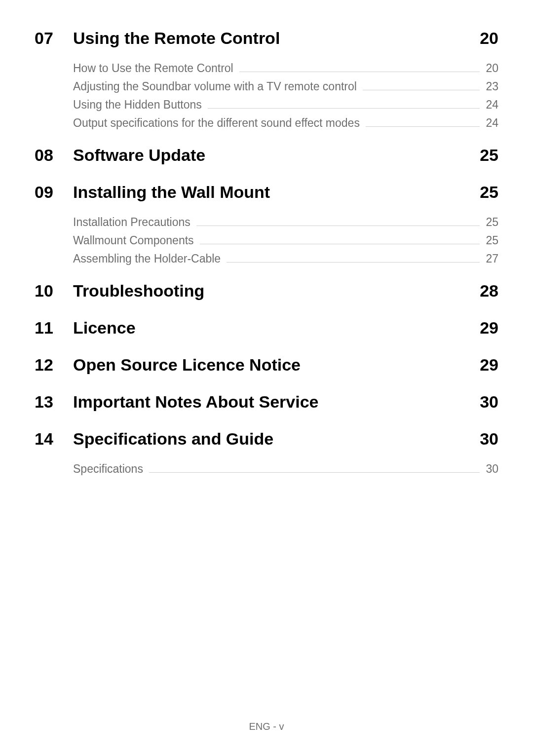  Describe the element at coordinates (286, 68) in the screenshot. I see `toc-subitem: How to Use the Remote Control20` at that location.